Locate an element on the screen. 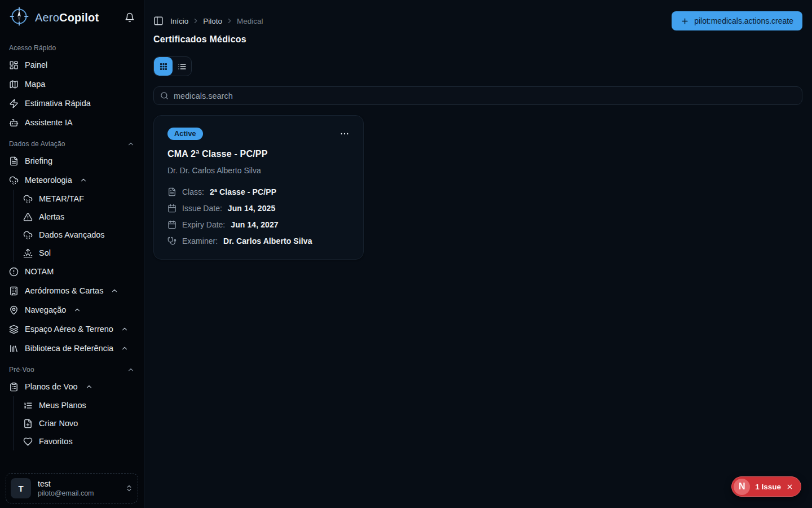  sidebar-item-dados-avancados: Dados Avançados is located at coordinates (79, 235).